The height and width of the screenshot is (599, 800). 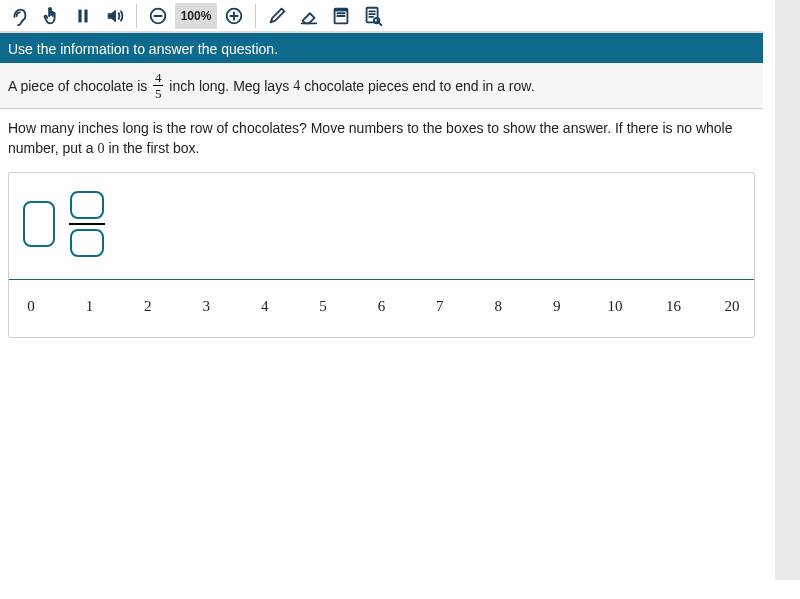 I want to click on question-text: How many inches long is the row of choco…, so click(x=382, y=138).